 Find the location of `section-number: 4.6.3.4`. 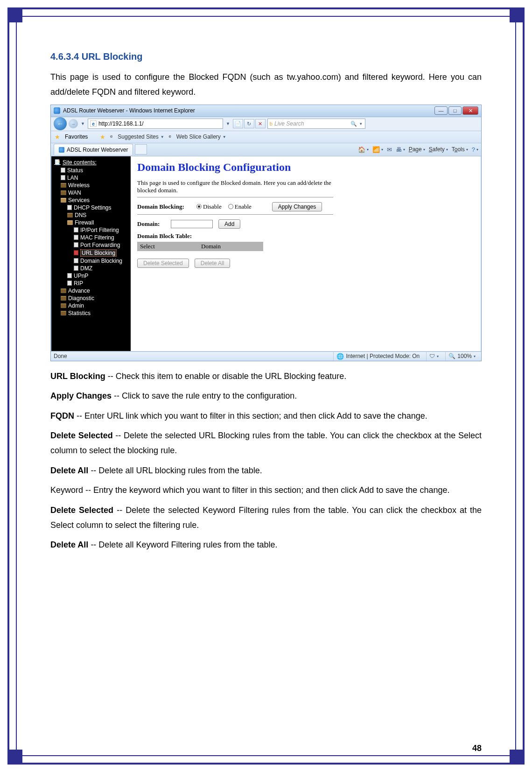

section-number: 4.6.3.4 is located at coordinates (64, 56).